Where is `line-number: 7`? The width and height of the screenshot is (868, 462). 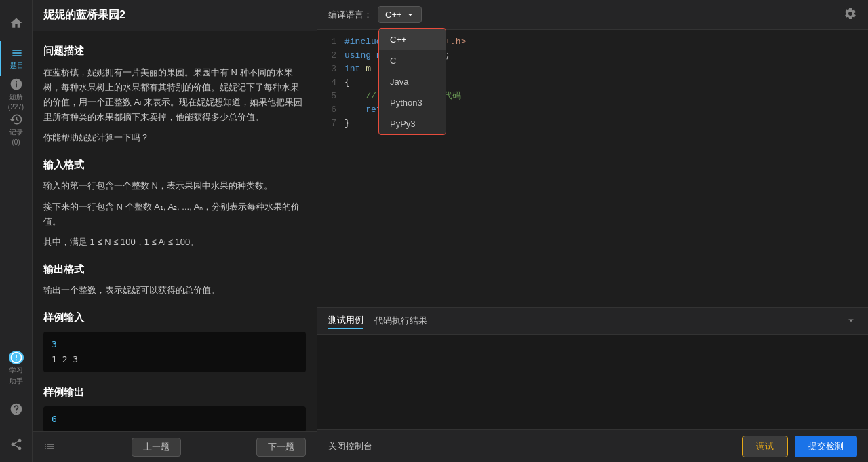 line-number: 7 is located at coordinates (331, 123).